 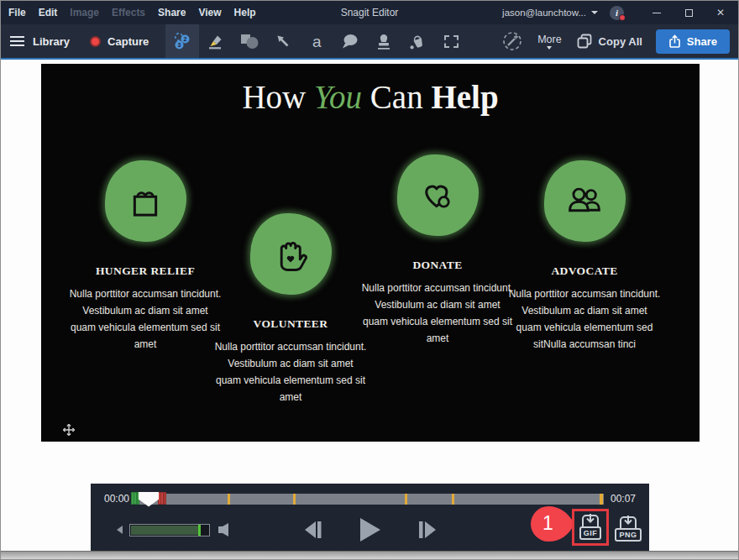 What do you see at coordinates (451, 41) in the screenshot?
I see `selection-tool-button` at bounding box center [451, 41].